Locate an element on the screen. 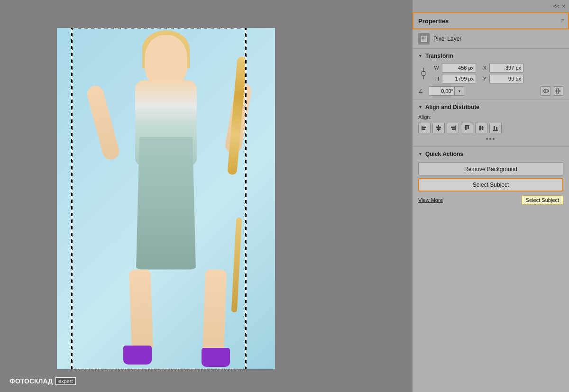 The width and height of the screenshot is (569, 392). rotation-input-wrap: ▾ is located at coordinates (447, 91).